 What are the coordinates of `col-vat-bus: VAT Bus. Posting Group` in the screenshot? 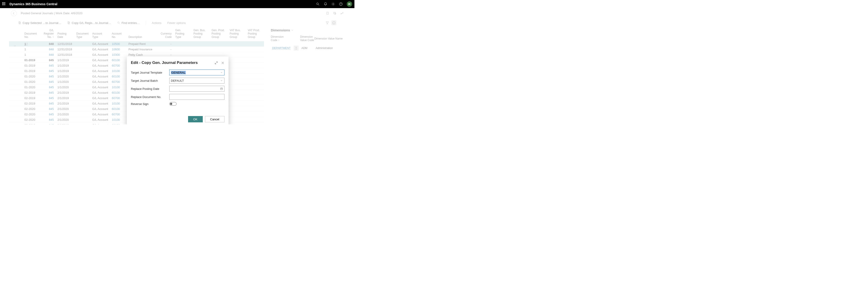 It's located at (237, 34).